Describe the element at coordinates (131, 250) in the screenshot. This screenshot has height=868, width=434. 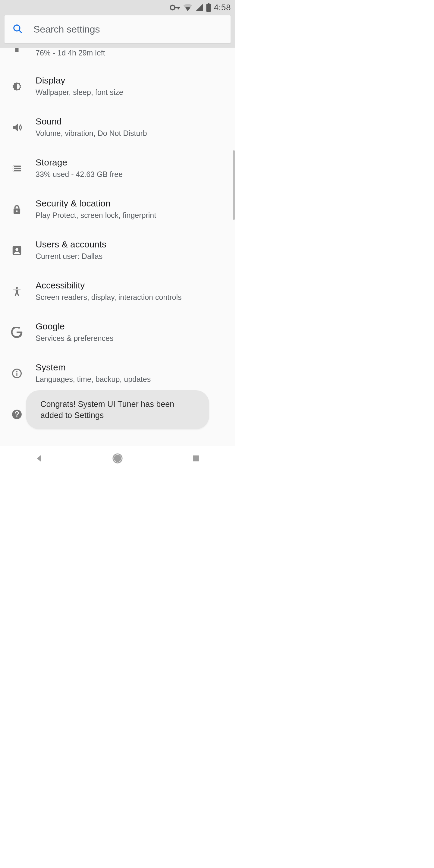
I see `item-texts: Users & accountsCurrent user: Dallas` at that location.